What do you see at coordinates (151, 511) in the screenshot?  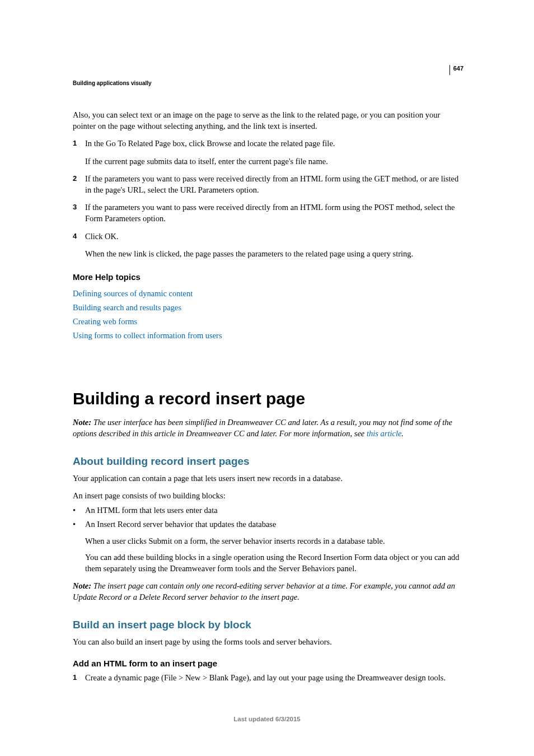 I see `bullet-text: An HTML form that lets users enter data` at bounding box center [151, 511].